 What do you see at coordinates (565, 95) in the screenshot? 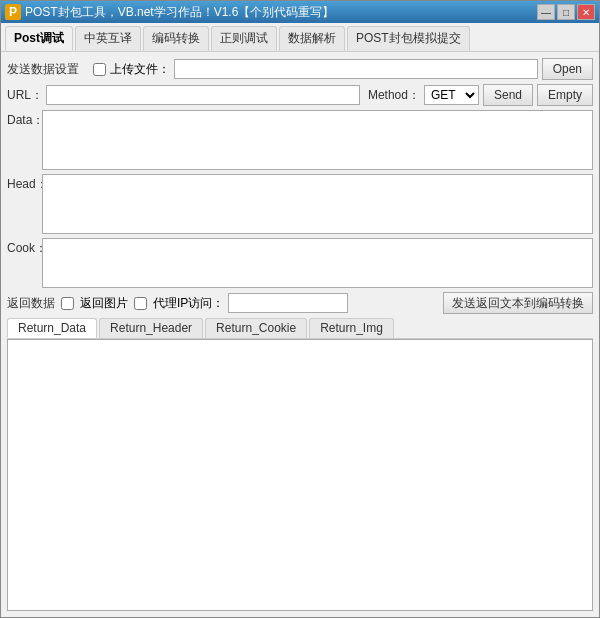
I see `empty-button: Empty` at bounding box center [565, 95].